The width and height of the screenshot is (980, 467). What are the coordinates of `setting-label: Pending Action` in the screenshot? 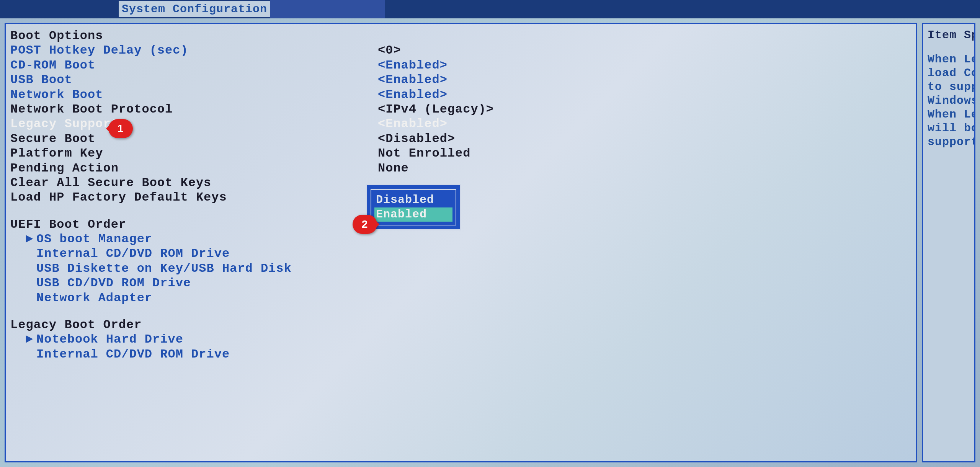 It's located at (194, 168).